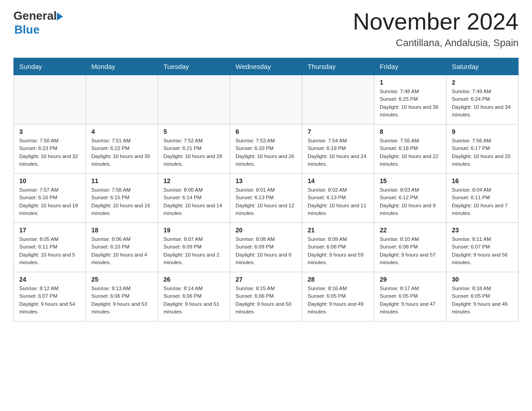 This screenshot has height=411, width=532. What do you see at coordinates (122, 198) in the screenshot?
I see `table-cell: 11Sunrise: 7:58 AMSunset: 6:15 PMDayligh…` at bounding box center [122, 198].